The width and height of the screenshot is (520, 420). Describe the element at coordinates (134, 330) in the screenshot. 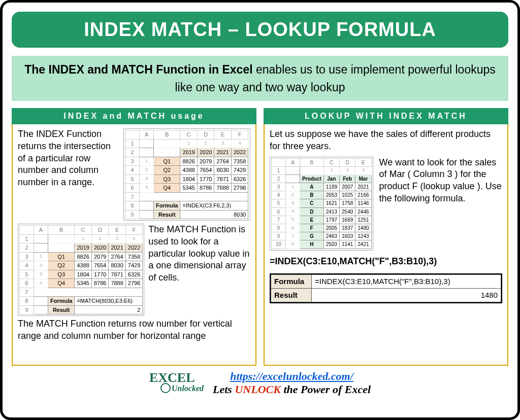

I see `match-note: The MATCH Function returns row number fo…` at that location.